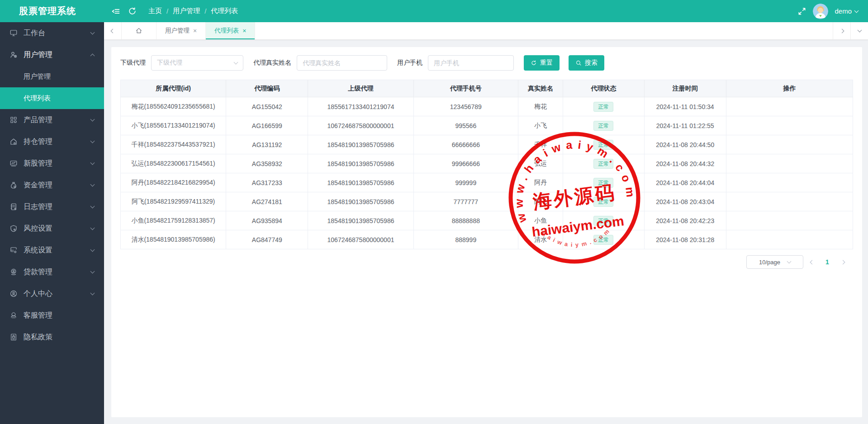  What do you see at coordinates (272, 63) in the screenshot?
I see `real-name-label: 代理真实姓名` at bounding box center [272, 63].